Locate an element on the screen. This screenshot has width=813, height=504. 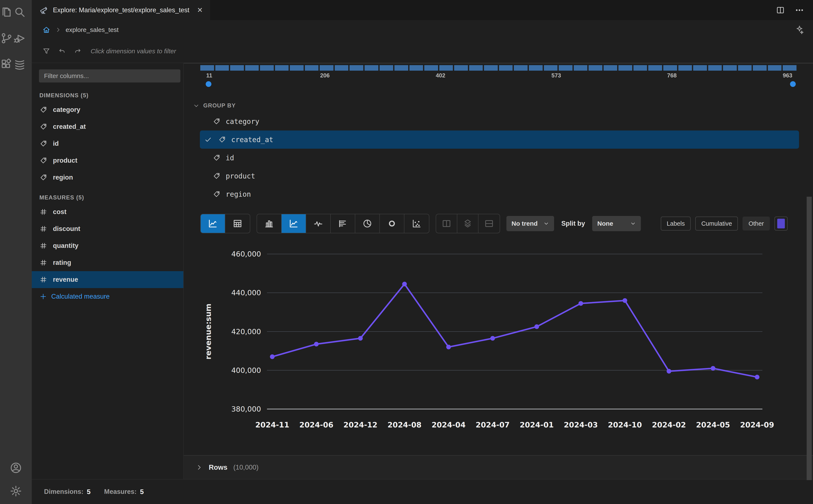
range-handle-left is located at coordinates (209, 84).